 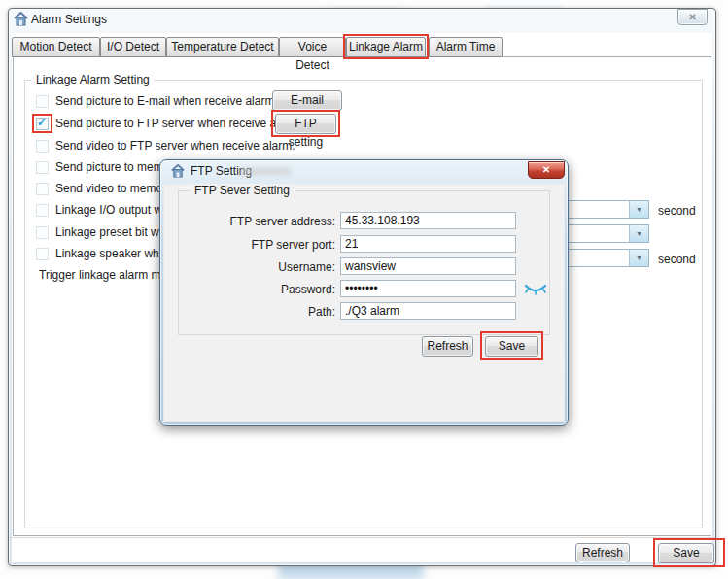 What do you see at coordinates (428, 244) in the screenshot?
I see `ftp-port-input` at bounding box center [428, 244].